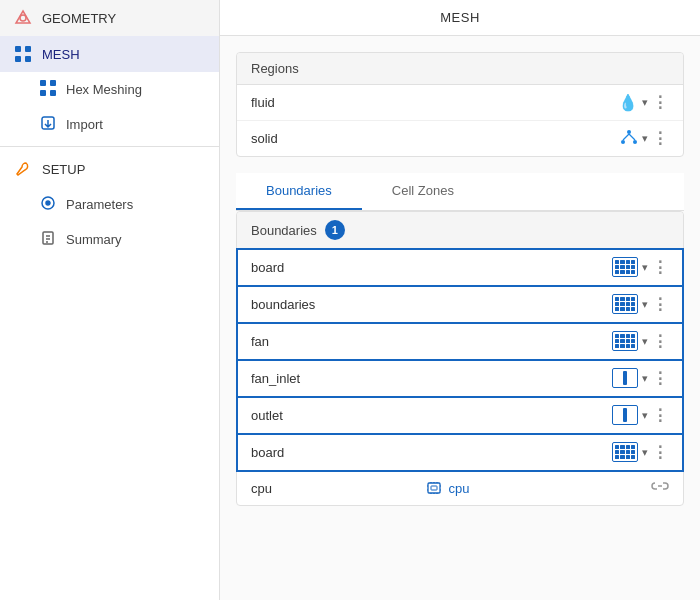 This screenshot has height=600, width=700. I want to click on boundary-outlet-name: outlet, so click(428, 416).